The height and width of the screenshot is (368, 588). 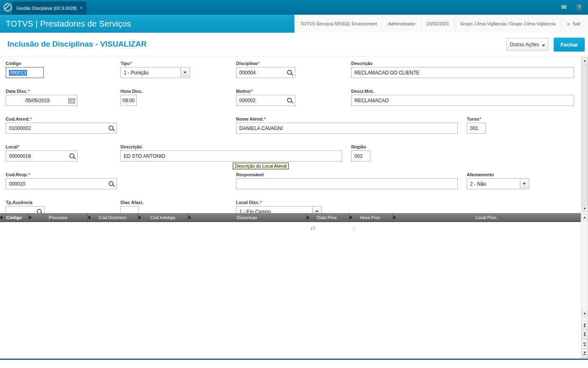 What do you see at coordinates (290, 218) in the screenshot?
I see `grid-header: Código Processo Cod.Ocorrenc Cod.Ivestig…` at bounding box center [290, 218].